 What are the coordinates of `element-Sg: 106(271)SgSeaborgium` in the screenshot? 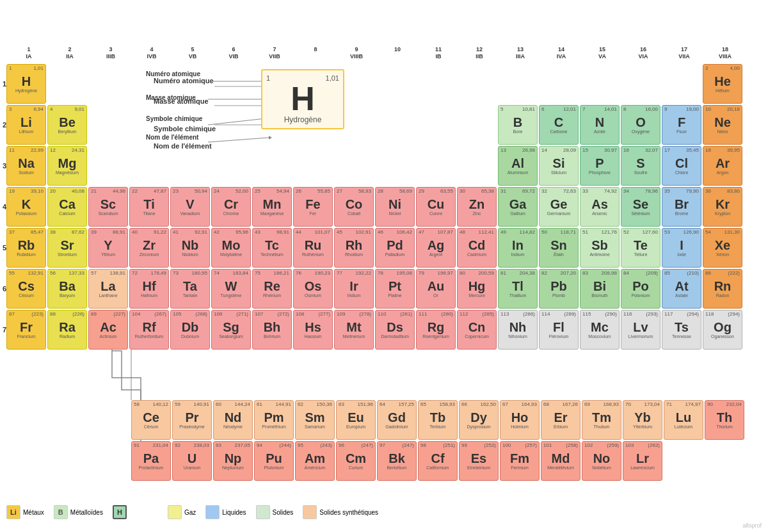 It's located at (231, 330).